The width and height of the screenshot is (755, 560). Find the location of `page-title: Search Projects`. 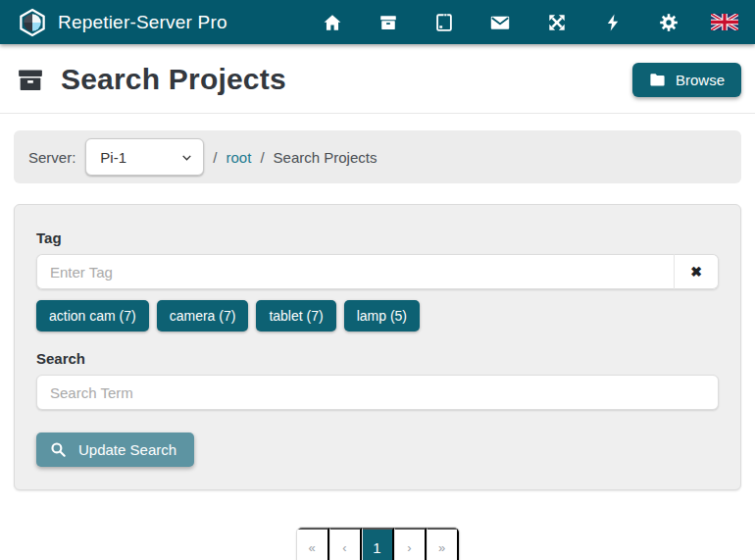

page-title: Search Projects is located at coordinates (174, 79).